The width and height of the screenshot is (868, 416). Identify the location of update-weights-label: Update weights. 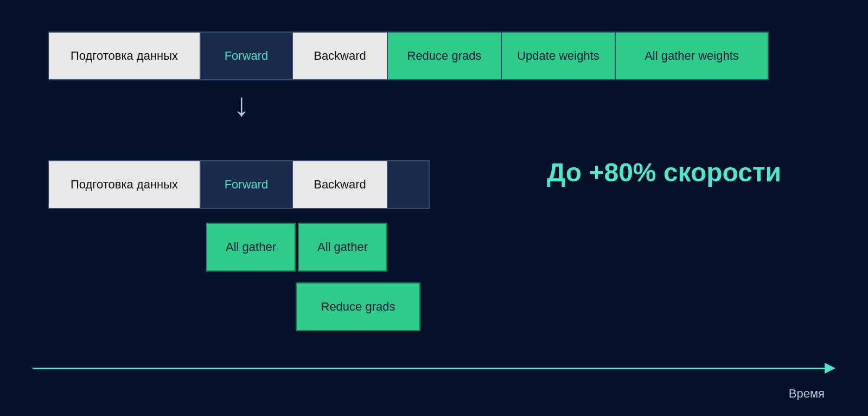
(558, 56).